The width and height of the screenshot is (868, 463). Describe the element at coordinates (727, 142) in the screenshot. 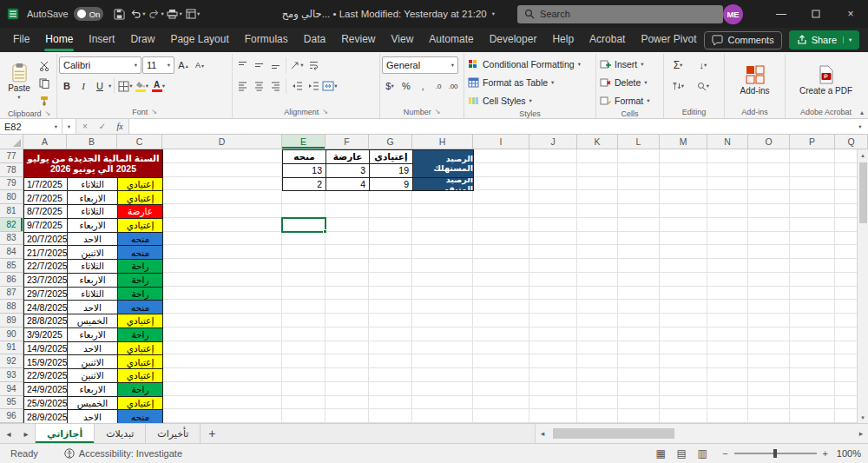

I see `column-header-n: N` at that location.